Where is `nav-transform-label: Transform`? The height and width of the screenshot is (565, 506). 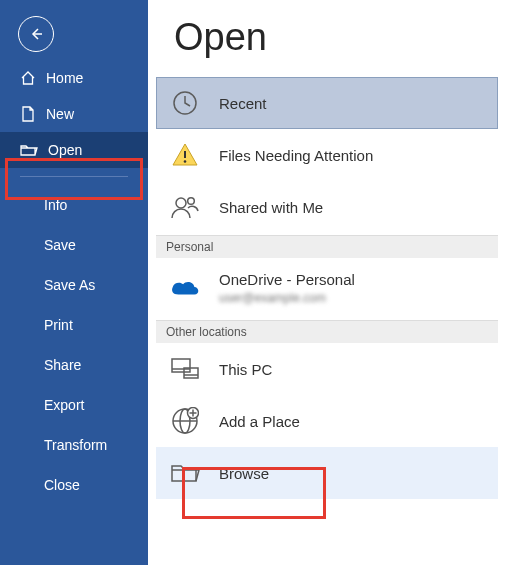 nav-transform-label: Transform is located at coordinates (76, 445).